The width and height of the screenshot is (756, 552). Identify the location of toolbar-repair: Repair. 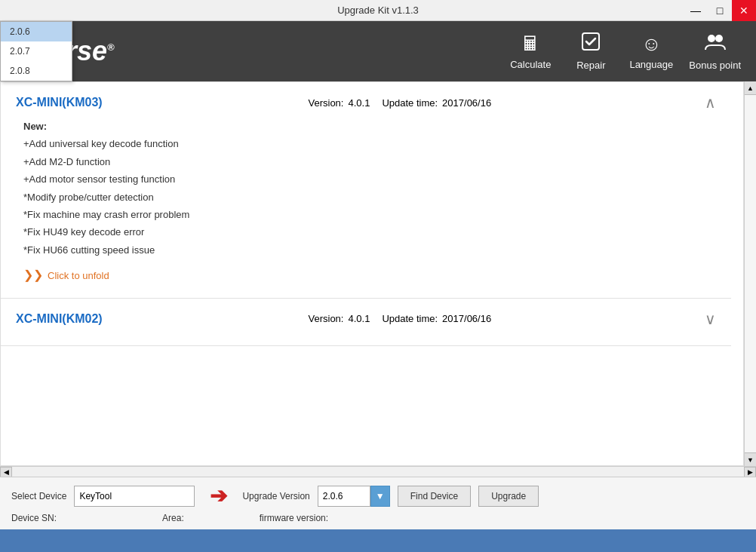
(591, 51).